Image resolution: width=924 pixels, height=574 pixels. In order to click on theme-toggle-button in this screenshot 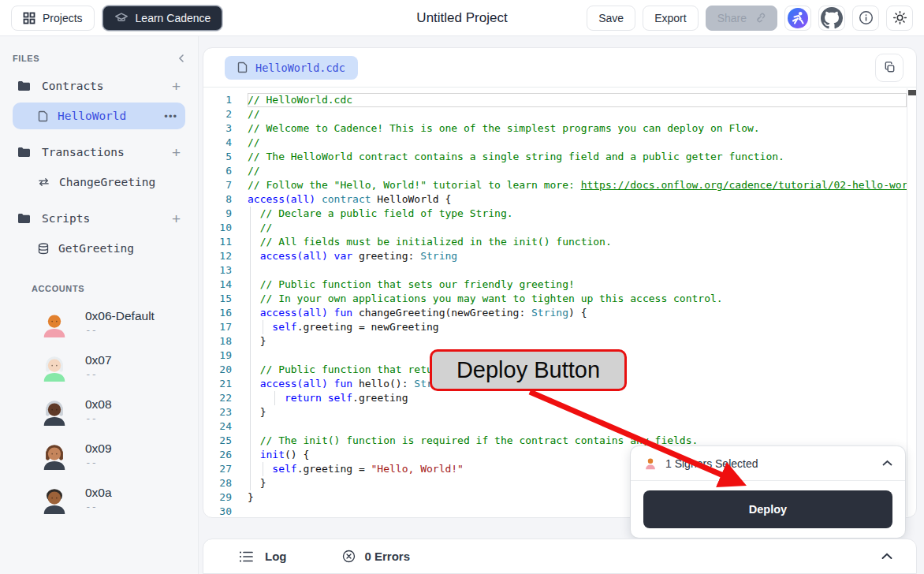, I will do `click(900, 18)`.